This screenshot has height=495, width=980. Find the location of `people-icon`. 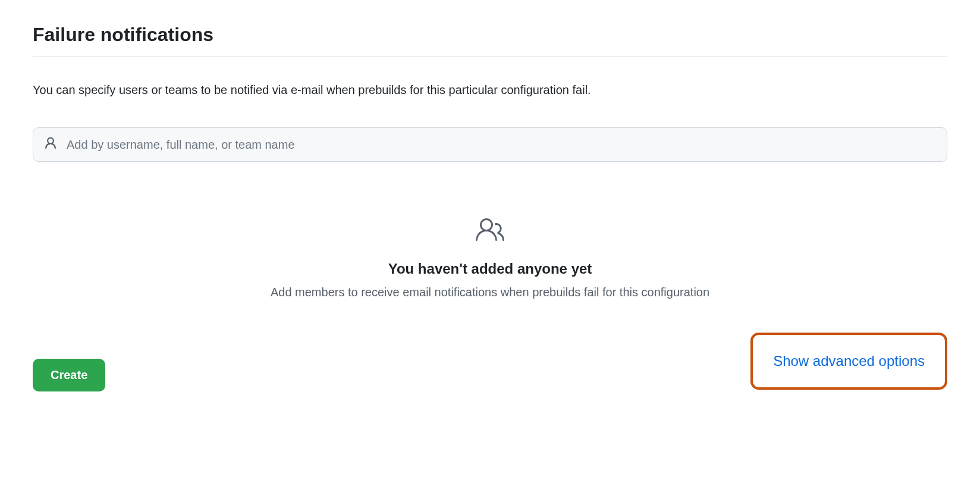

people-icon is located at coordinates (490, 231).